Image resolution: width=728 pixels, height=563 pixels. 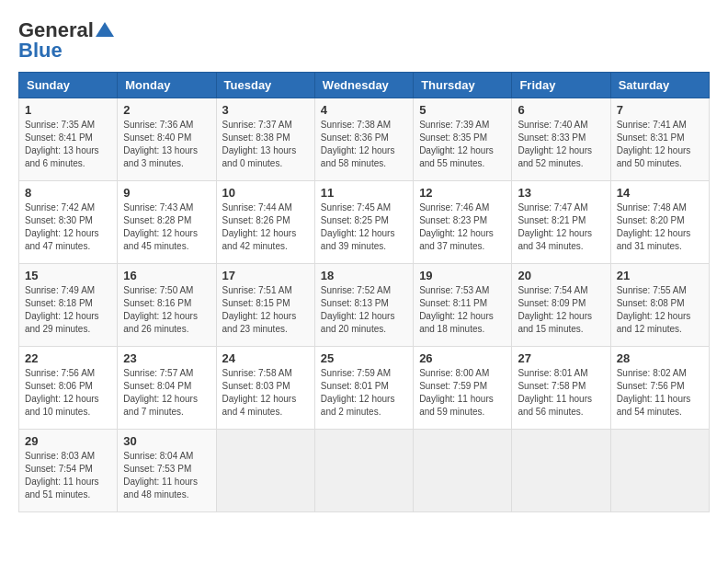 I want to click on cell-content: Sunrise: 7:35 AM Sunset: 8:41 PM Dayligh…, so click(x=68, y=144).